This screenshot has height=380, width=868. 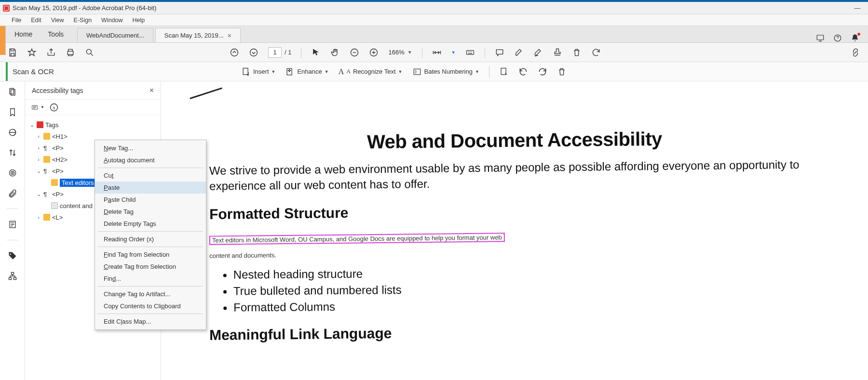 What do you see at coordinates (290, 72) in the screenshot?
I see `enhance-icon` at bounding box center [290, 72].